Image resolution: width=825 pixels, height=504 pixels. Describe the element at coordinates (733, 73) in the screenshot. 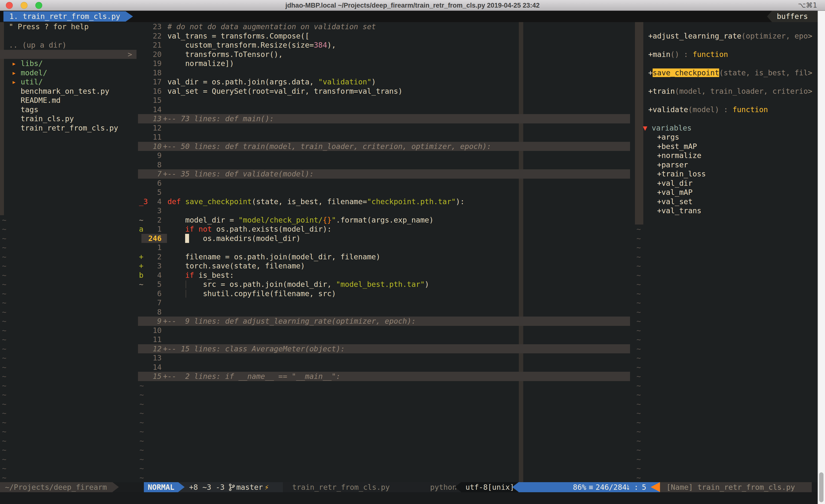

I see `tag-item: +save_checkpoint(state, is_best, fil>` at that location.